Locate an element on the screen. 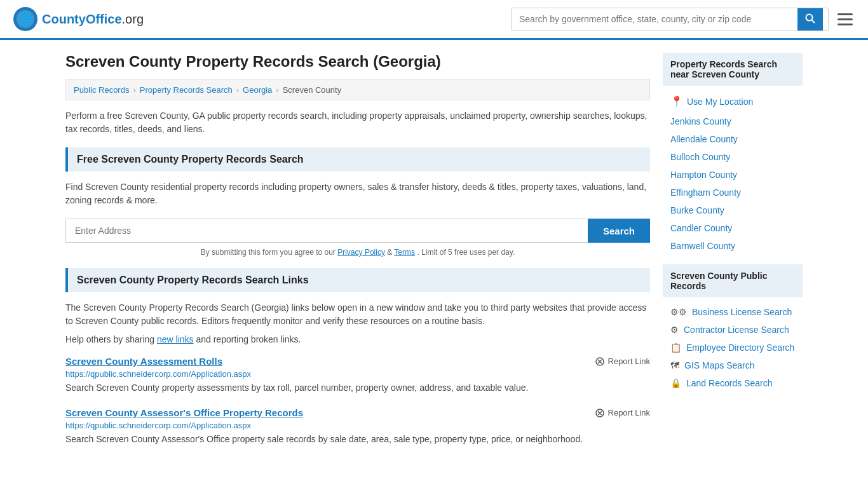 Image resolution: width=868 pixels, height=488 pixels. hamburger-menu is located at coordinates (845, 19).